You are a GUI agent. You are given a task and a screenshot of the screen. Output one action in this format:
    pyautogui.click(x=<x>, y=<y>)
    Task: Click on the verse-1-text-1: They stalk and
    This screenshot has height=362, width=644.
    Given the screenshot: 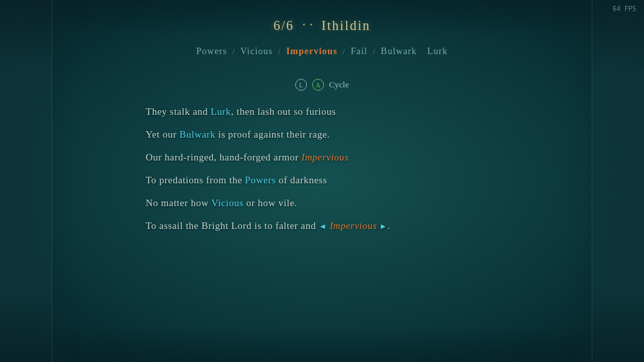 What is the action you would take?
    pyautogui.click(x=178, y=112)
    